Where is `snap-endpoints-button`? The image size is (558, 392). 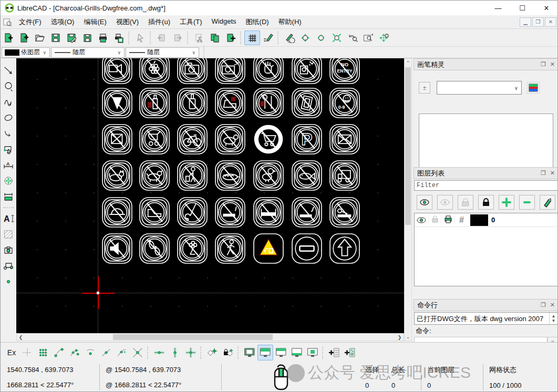 snap-endpoints-button is located at coordinates (59, 353).